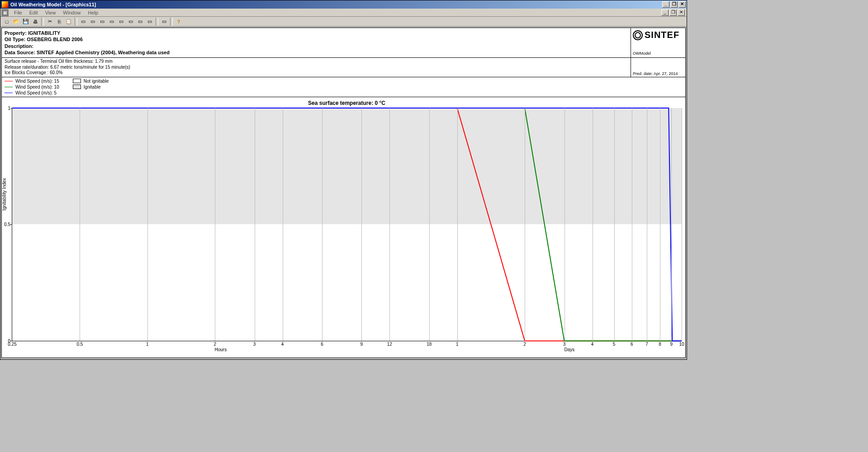 The width and height of the screenshot is (868, 452). Describe the element at coordinates (681, 13) in the screenshot. I see `mdi-close-button: ✕` at that location.